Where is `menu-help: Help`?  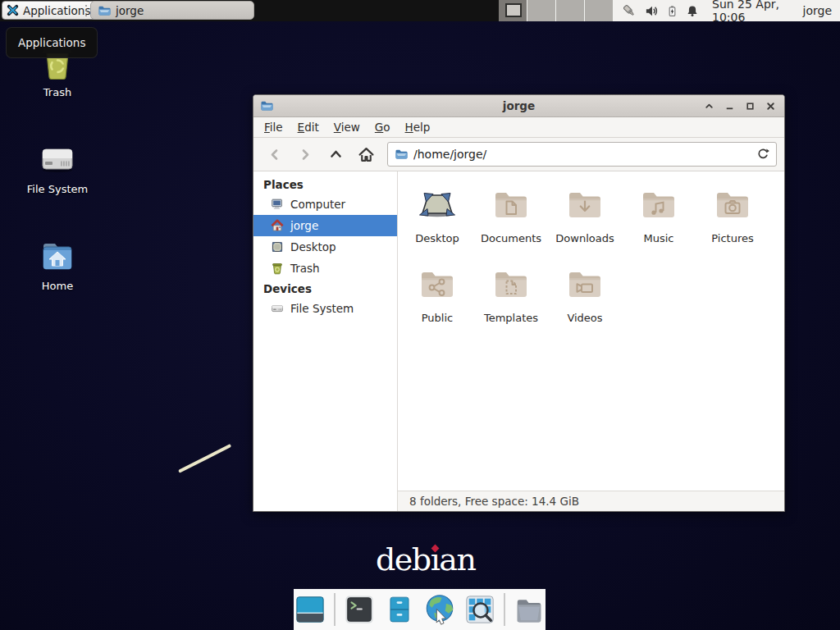 menu-help: Help is located at coordinates (418, 127).